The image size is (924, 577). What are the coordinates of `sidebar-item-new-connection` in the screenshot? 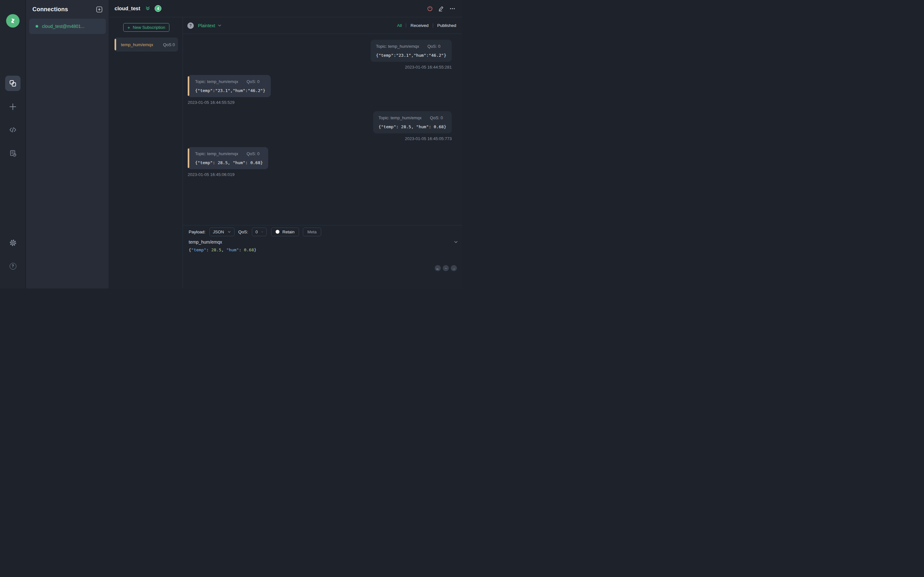 It's located at (13, 107).